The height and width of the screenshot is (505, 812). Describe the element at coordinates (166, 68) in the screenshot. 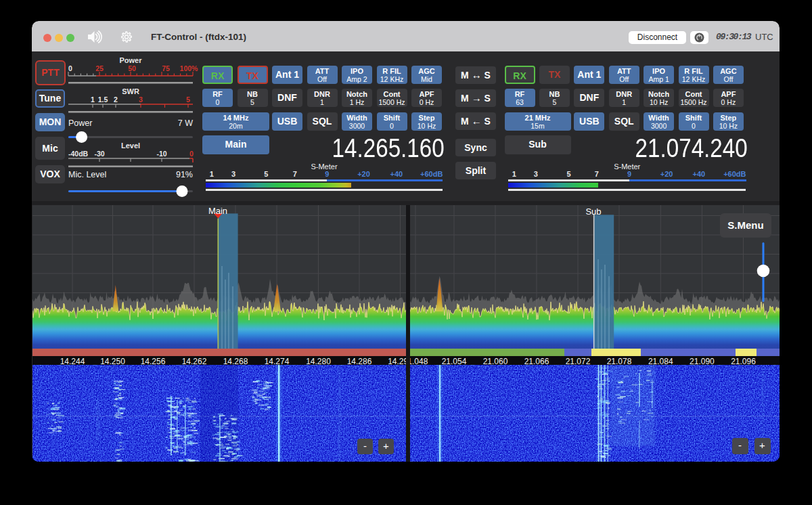

I see `svg-text: 75` at that location.